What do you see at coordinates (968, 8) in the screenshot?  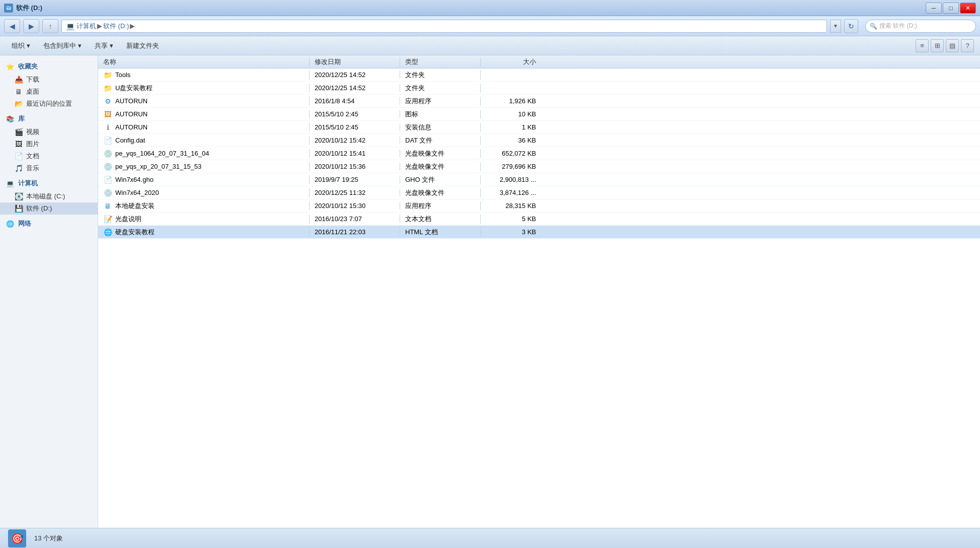 I see `close-button: ✕` at bounding box center [968, 8].